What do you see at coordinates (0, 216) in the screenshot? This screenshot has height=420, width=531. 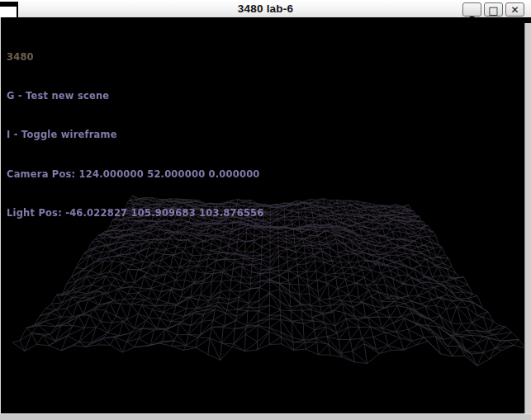 I see `window-border-left` at bounding box center [0, 216].